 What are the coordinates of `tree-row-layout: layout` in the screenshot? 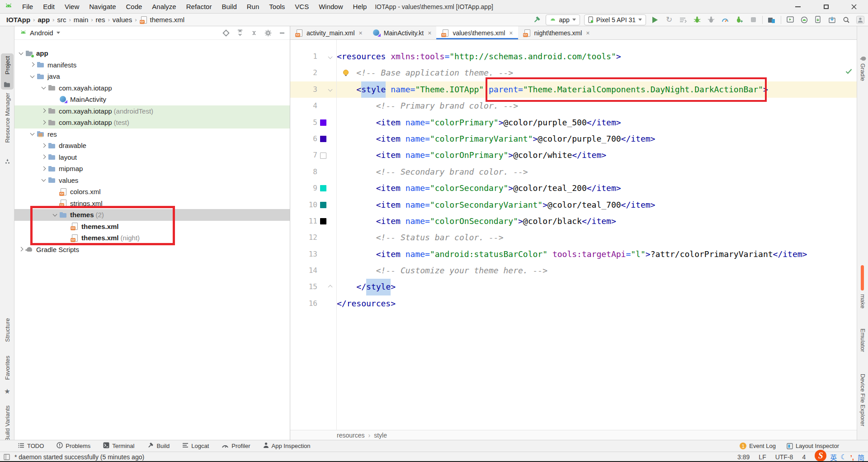 It's located at (152, 157).